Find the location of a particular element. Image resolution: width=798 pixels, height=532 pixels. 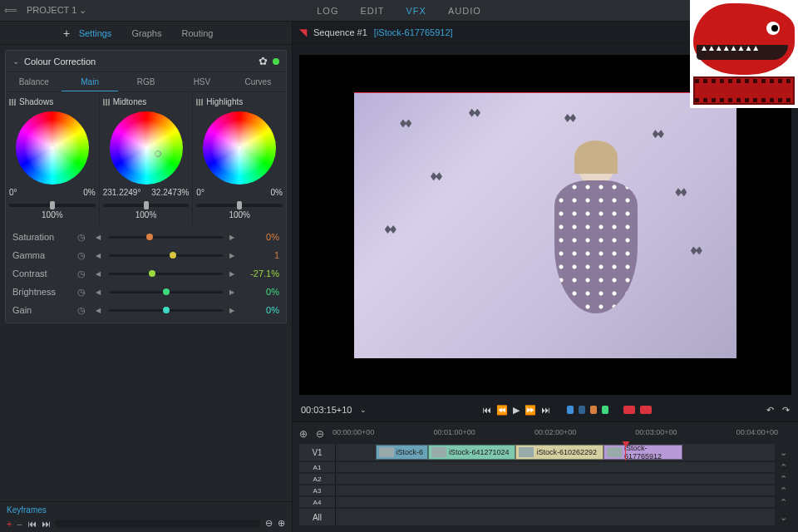

marker-blue2 is located at coordinates (582, 410).